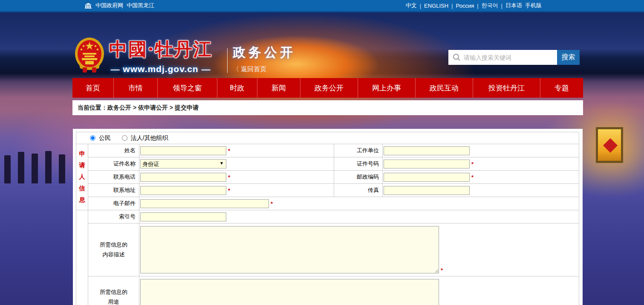 The image size is (644, 305). Describe the element at coordinates (124, 203) in the screenshot. I see `email-label: 电子邮件` at that location.